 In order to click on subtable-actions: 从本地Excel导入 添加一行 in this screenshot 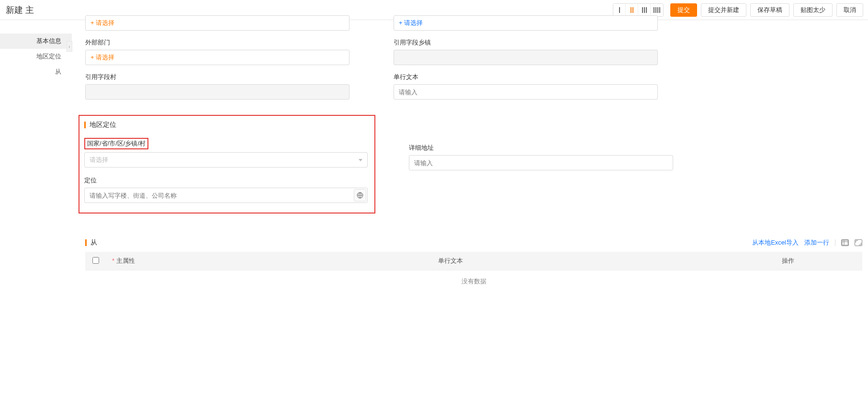, I will do `click(807, 243)`.